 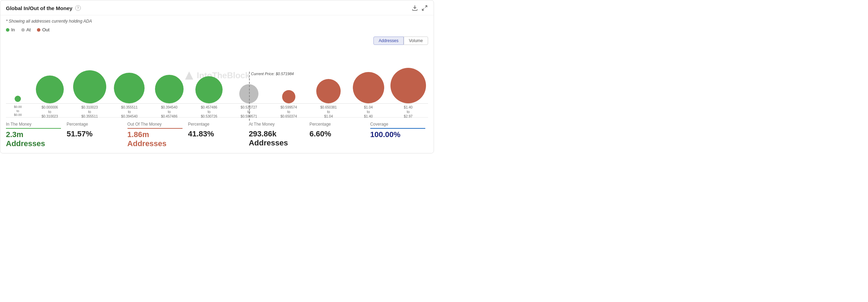 I want to click on legend-at: At, so click(x=26, y=30).